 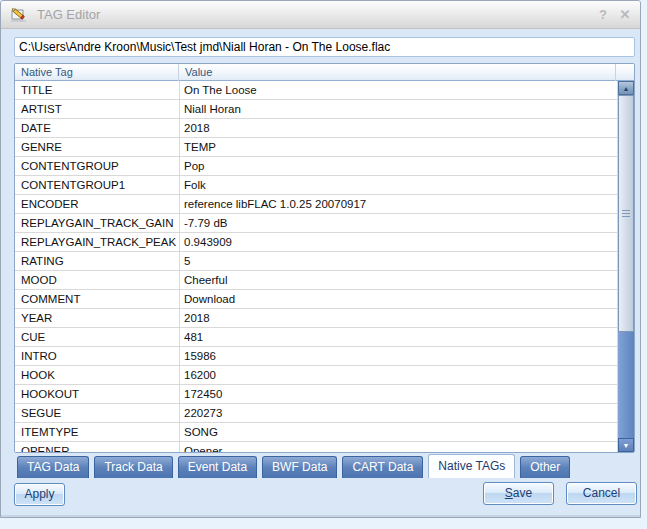 What do you see at coordinates (398, 204) in the screenshot?
I see `tag-value-cell: reference libFLAC 1.0.25 20070917` at bounding box center [398, 204].